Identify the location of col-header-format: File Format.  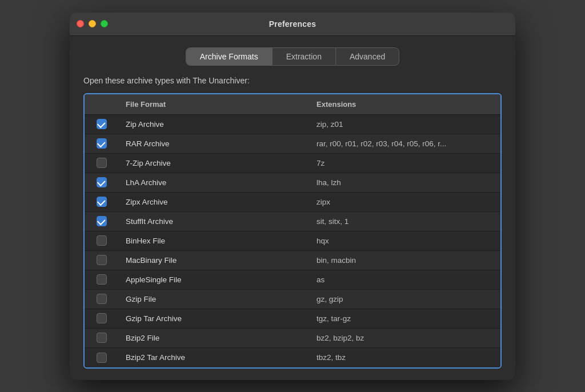
(214, 104).